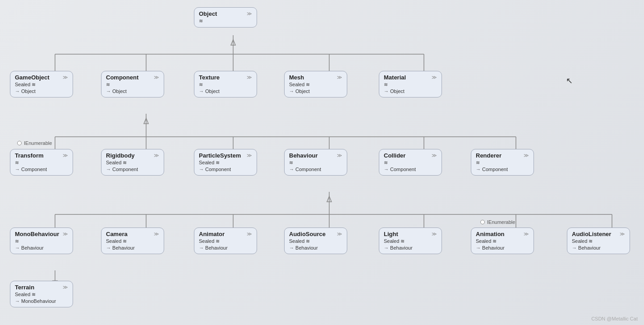 Image resolution: width=644 pixels, height=325 pixels. What do you see at coordinates (133, 162) in the screenshot?
I see `node-rigidbody: Rigidbody ≫ Sealed ≋ Component` at bounding box center [133, 162].